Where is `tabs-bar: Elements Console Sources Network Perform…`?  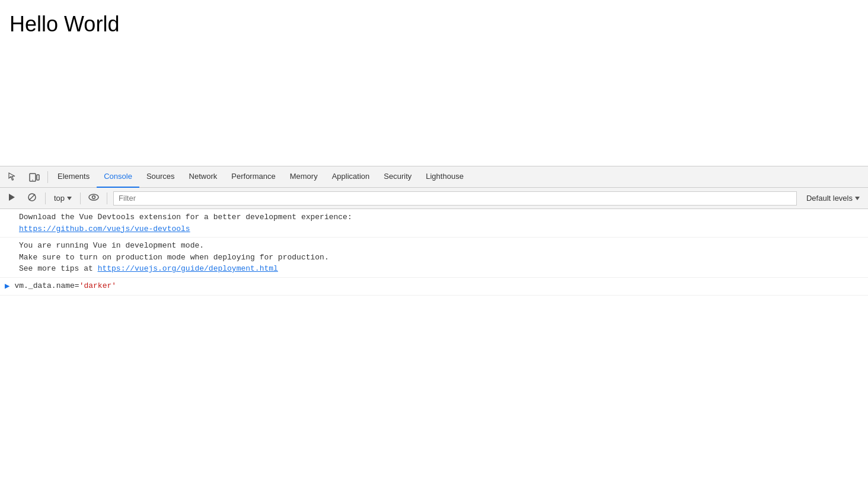
tabs-bar: Elements Console Sources Network Perform… is located at coordinates (434, 177).